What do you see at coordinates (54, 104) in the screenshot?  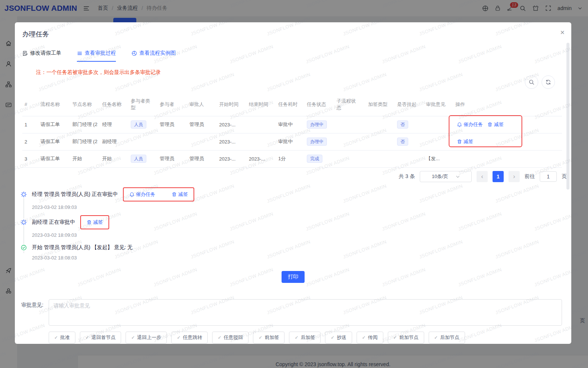 I see `column-header: 流程名称` at bounding box center [54, 104].